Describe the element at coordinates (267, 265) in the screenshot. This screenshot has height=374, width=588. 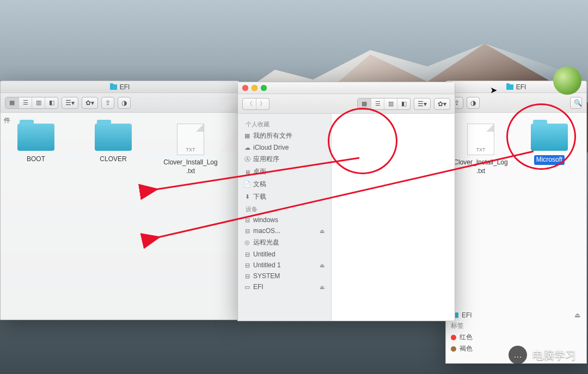
I see `sidebar-item-label: Untitled 1` at that location.